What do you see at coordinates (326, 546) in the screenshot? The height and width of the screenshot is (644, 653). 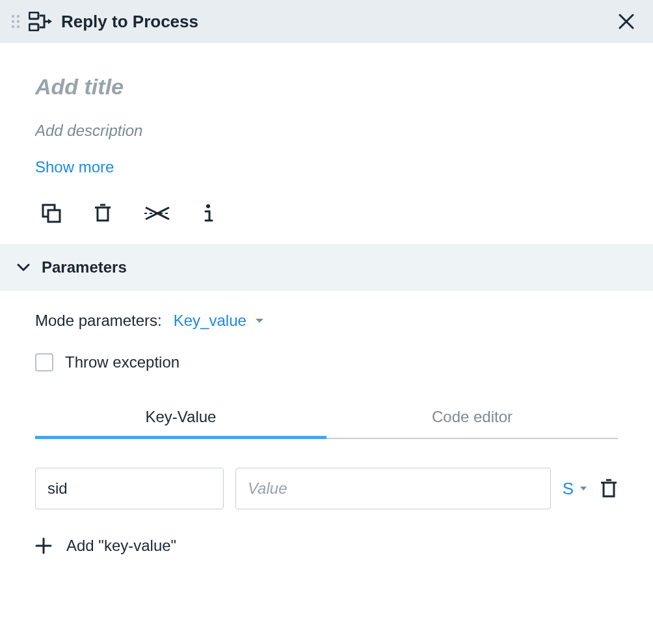 I see `add-key-value-button: Add "key-value"` at bounding box center [326, 546].